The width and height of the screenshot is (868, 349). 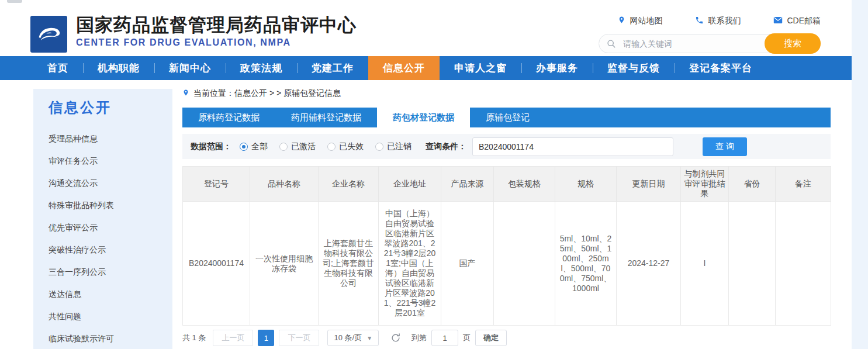 What do you see at coordinates (423, 118) in the screenshot?
I see `tab-packaging-data: 药包材登记数据` at bounding box center [423, 118].